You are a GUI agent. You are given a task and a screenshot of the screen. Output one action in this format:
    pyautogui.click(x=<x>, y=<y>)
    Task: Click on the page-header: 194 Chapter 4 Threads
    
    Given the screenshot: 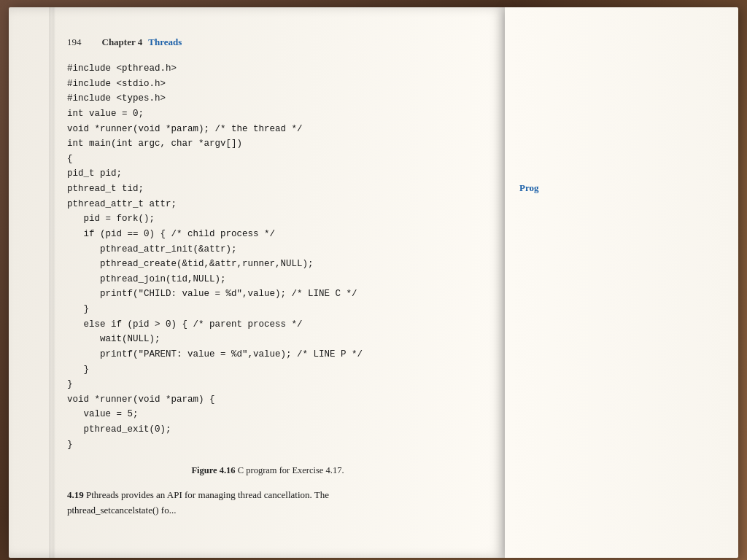 What is the action you would take?
    pyautogui.click(x=268, y=42)
    